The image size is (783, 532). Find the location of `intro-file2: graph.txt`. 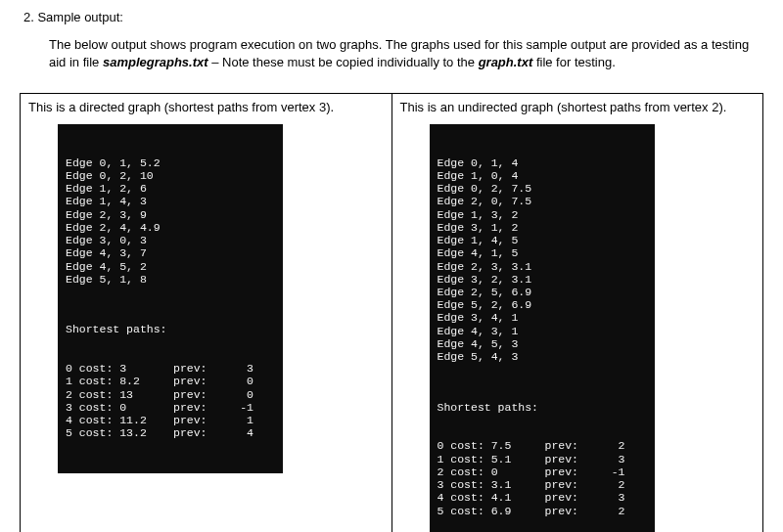

intro-file2: graph.txt is located at coordinates (506, 63).